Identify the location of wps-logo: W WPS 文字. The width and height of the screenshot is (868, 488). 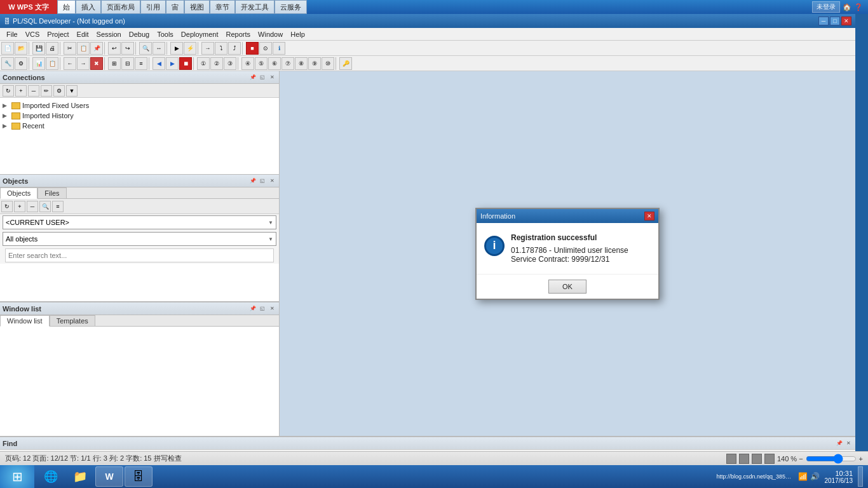
(29, 7).